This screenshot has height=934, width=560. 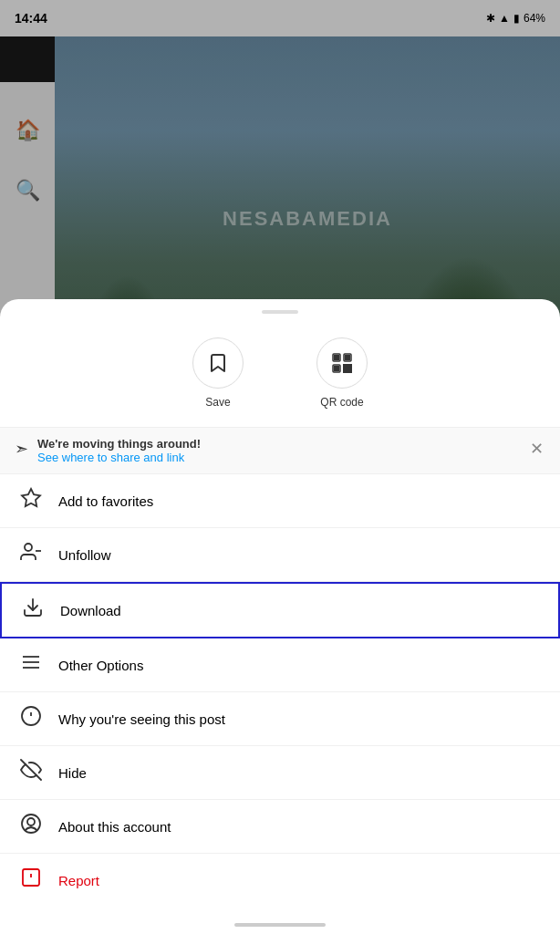 What do you see at coordinates (22, 449) in the screenshot?
I see `send-icon: ➣` at bounding box center [22, 449].